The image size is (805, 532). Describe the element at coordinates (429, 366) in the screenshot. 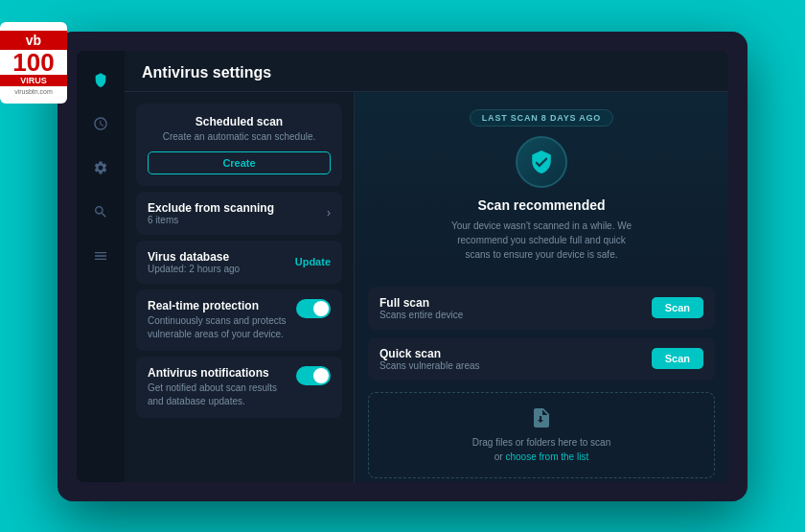

I see `quick-scan-desc: Scans vulnerable areas` at that location.